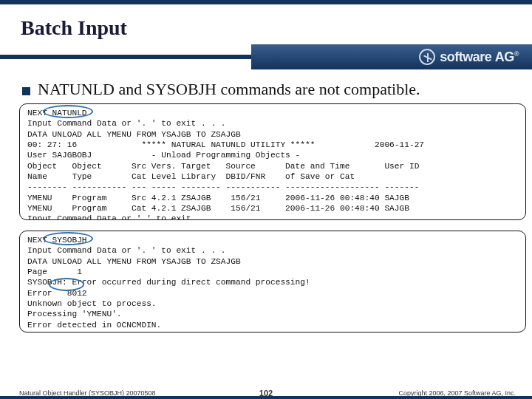 The height and width of the screenshot is (399, 532). I want to click on title-bar-brand-panel: software AG®, so click(392, 57).